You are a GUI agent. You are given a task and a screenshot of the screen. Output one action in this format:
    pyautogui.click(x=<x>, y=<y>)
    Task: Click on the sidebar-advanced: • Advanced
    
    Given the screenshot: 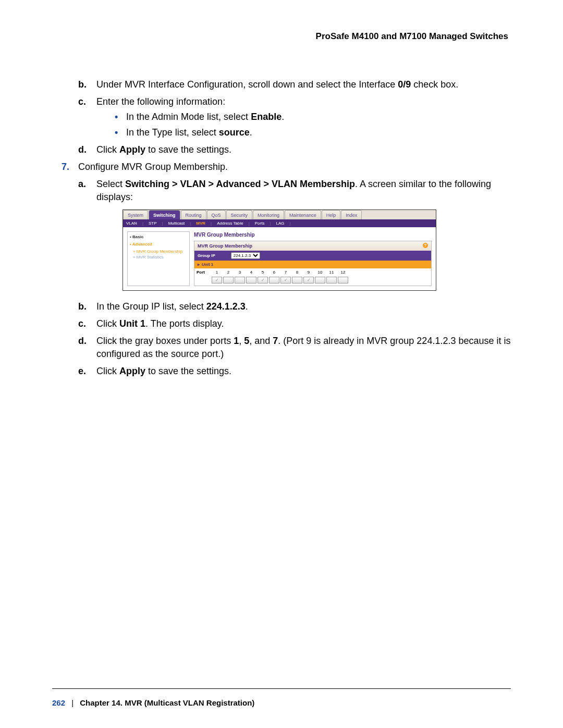 What is the action you would take?
    pyautogui.click(x=158, y=244)
    